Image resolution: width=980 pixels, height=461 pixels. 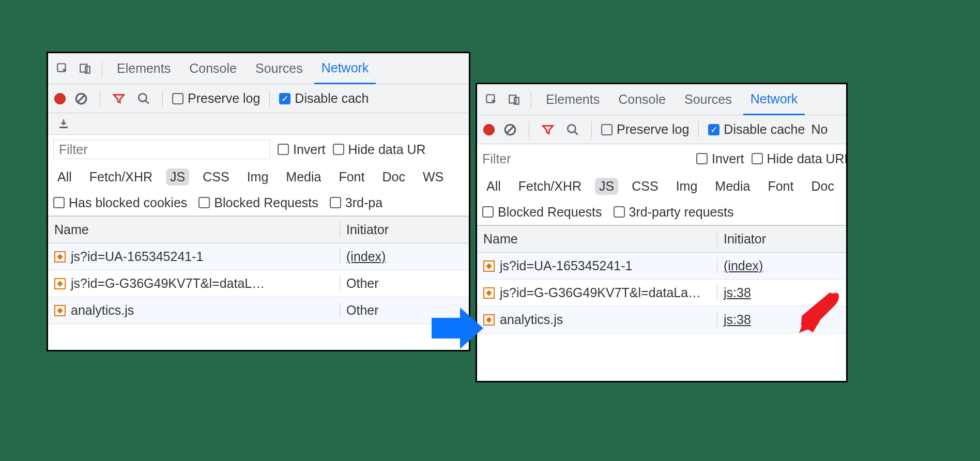 What do you see at coordinates (258, 311) in the screenshot?
I see `table-row: analytics.js Other` at bounding box center [258, 311].